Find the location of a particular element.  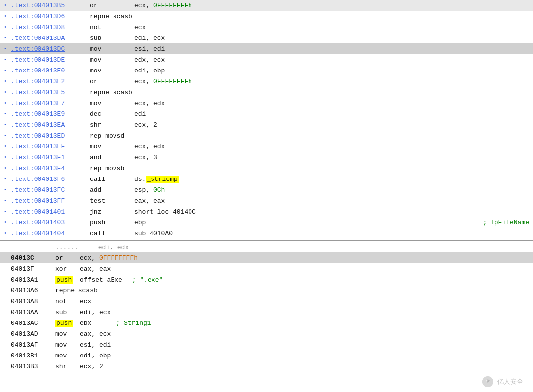

address: .text:004013E0 is located at coordinates (50, 71).